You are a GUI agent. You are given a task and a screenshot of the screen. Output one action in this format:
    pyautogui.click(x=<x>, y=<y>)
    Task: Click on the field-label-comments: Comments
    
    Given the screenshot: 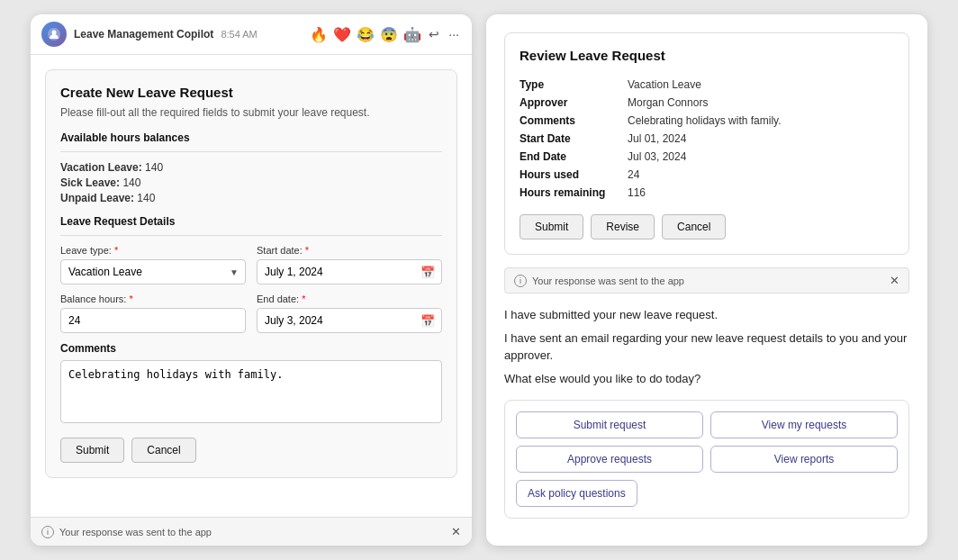 What is the action you would take?
    pyautogui.click(x=574, y=121)
    